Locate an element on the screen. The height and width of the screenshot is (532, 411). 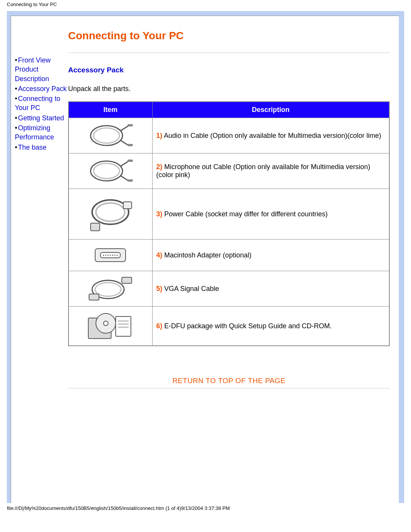
sidebar-item-getting-started: •Getting Started is located at coordinates (41, 118).